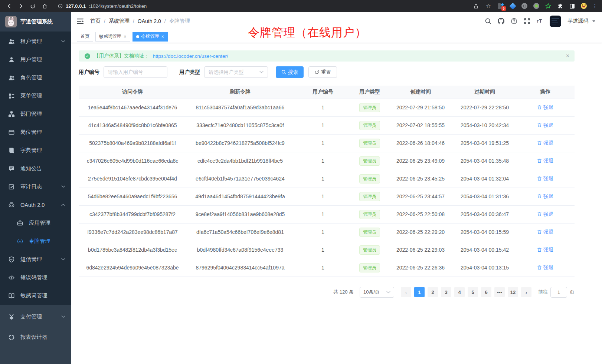 Image resolution: width=602 pixels, height=364 pixels. I want to click on browser-reload-icon, so click(33, 6).